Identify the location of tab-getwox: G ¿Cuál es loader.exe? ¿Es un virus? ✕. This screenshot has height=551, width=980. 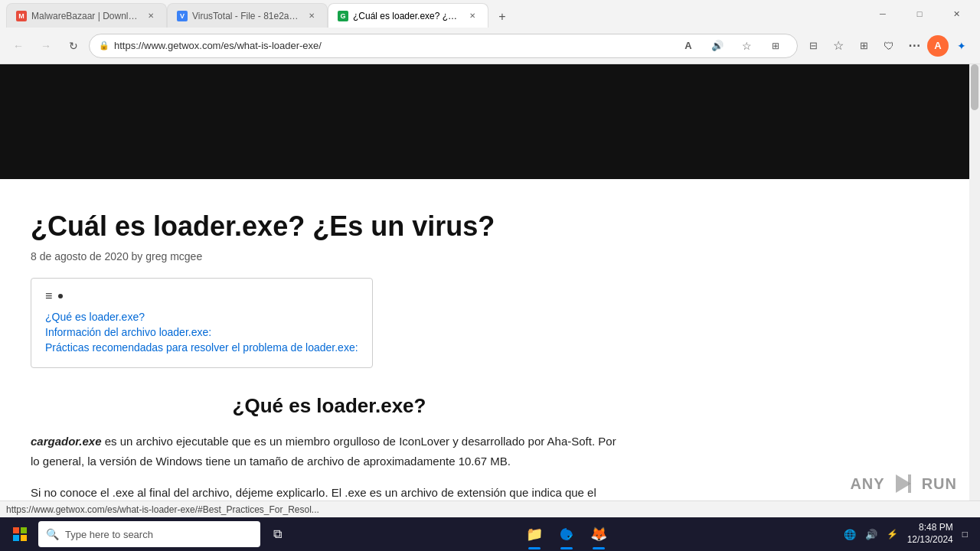
(408, 15).